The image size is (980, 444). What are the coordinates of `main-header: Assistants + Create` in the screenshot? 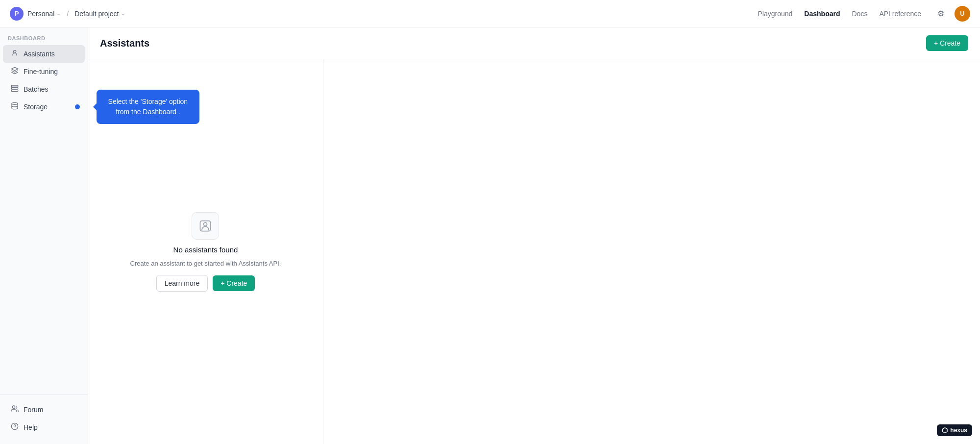 It's located at (534, 43).